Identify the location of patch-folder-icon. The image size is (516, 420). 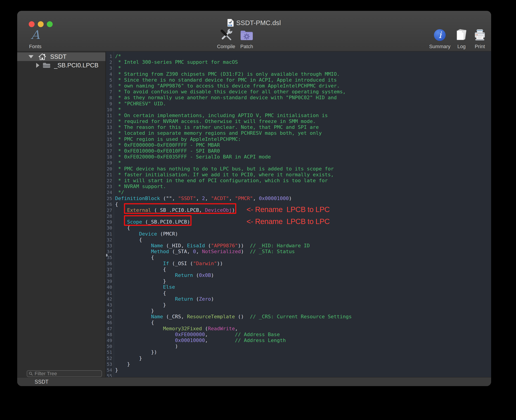
(247, 35).